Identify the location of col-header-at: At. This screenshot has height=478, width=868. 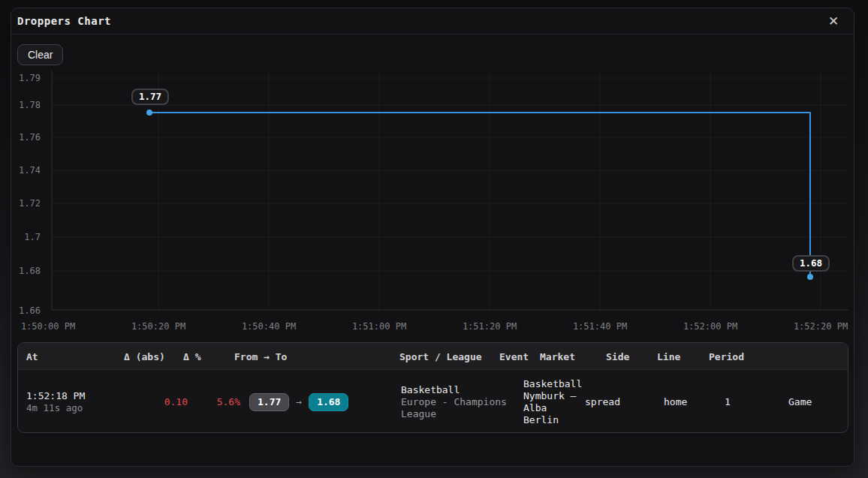
(32, 356).